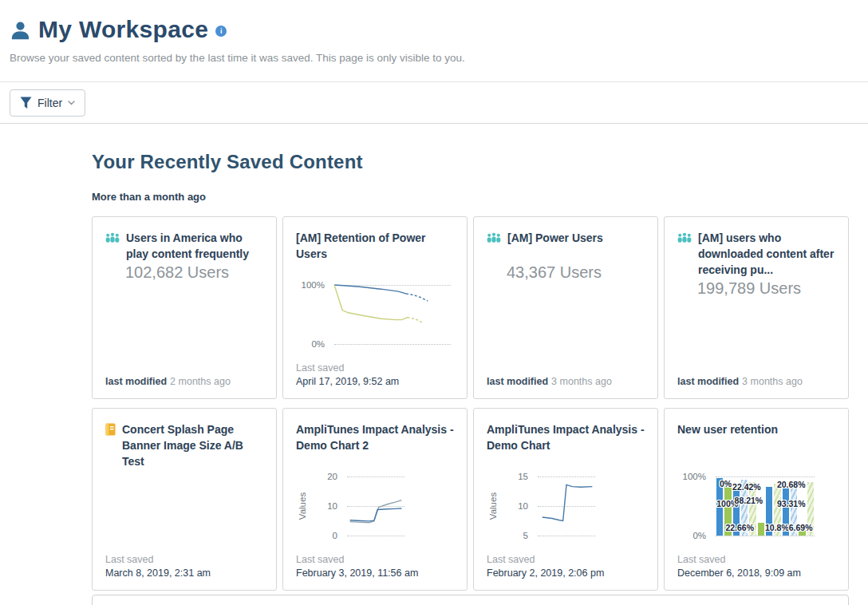 This screenshot has height=605, width=868. Describe the element at coordinates (766, 289) in the screenshot. I see `card-metric-value: 199,789 Users` at that location.